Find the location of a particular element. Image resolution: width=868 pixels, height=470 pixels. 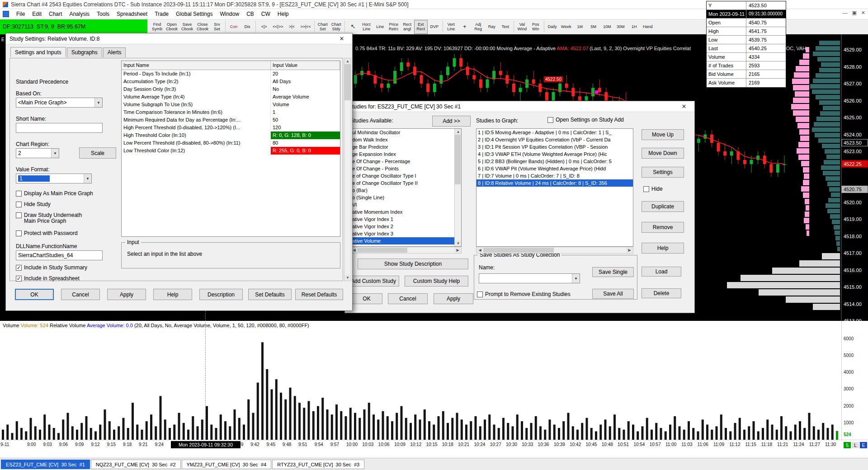

toolbar-button-val-wind: Val Wind is located at coordinates (522, 27).